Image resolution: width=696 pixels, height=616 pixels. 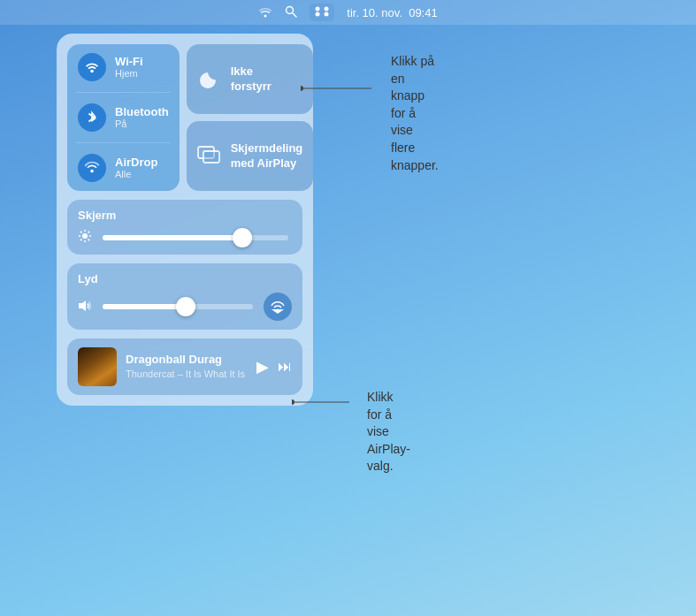 I want to click on airplay-button, so click(x=278, y=307).